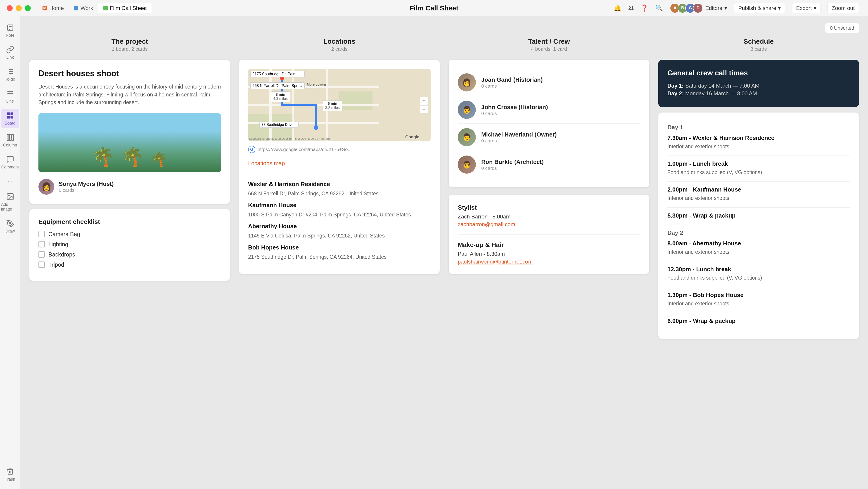 This screenshot has width=868, height=489. What do you see at coordinates (644, 8) in the screenshot?
I see `help-icon: ❓` at bounding box center [644, 8].